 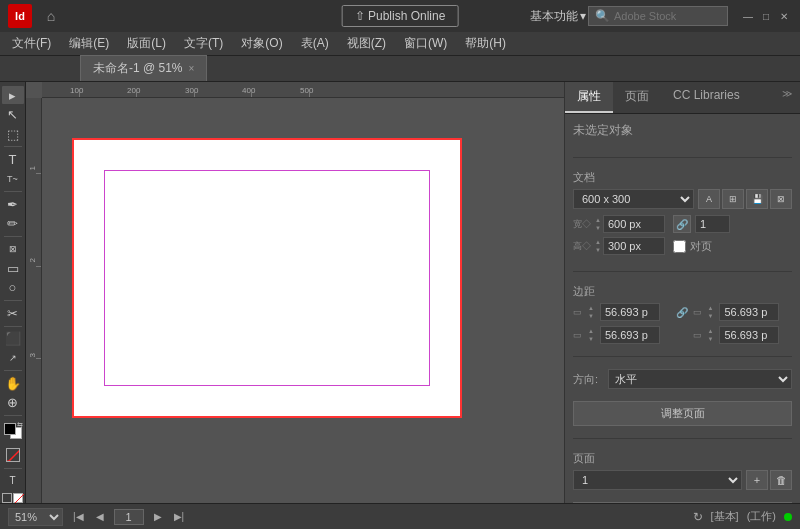 I want to click on add-page-button: +, so click(x=757, y=480).